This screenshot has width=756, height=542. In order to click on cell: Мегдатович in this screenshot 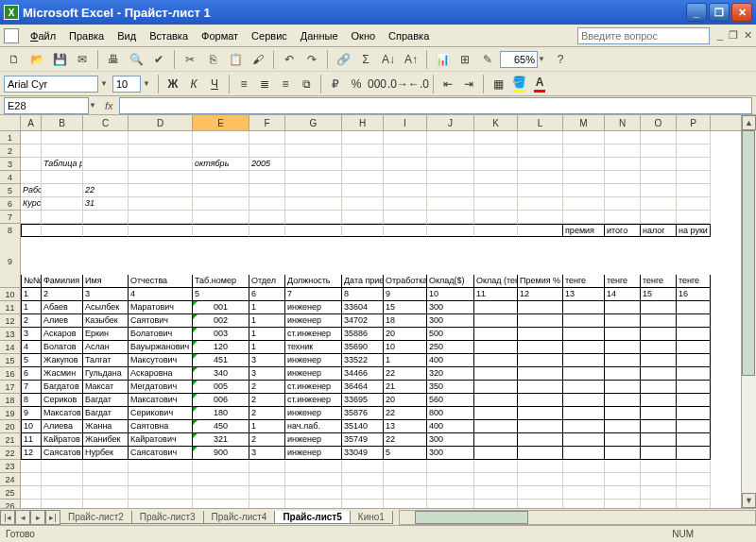, I will do `click(161, 387)`.